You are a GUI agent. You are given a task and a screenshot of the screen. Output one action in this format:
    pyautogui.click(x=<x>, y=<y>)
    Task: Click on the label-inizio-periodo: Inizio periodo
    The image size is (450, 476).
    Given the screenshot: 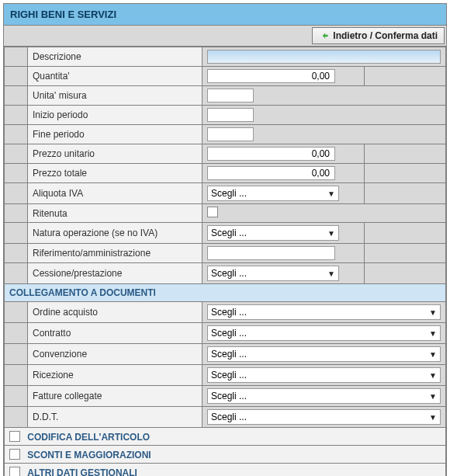 What is the action you would take?
    pyautogui.click(x=115, y=115)
    